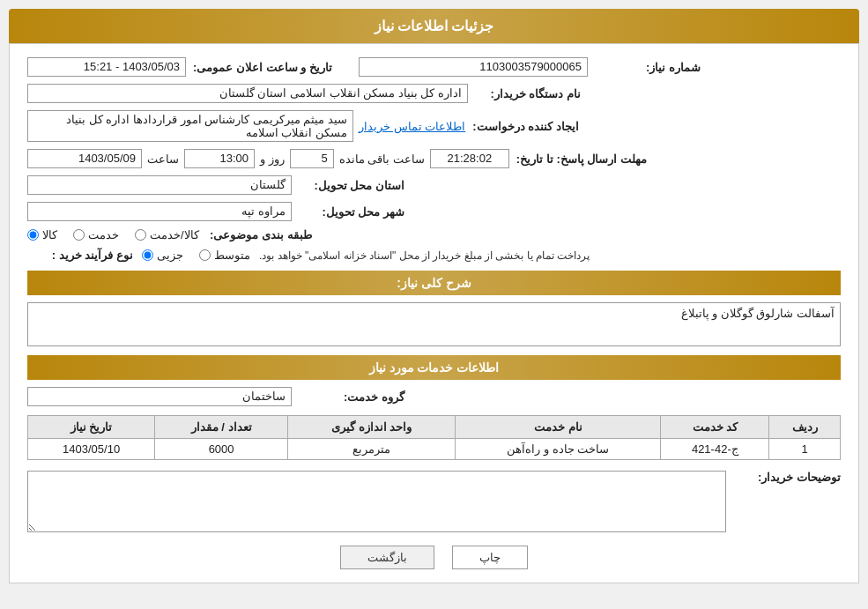 This screenshot has width=868, height=609. I want to click on print-button: چاپ, so click(490, 557).